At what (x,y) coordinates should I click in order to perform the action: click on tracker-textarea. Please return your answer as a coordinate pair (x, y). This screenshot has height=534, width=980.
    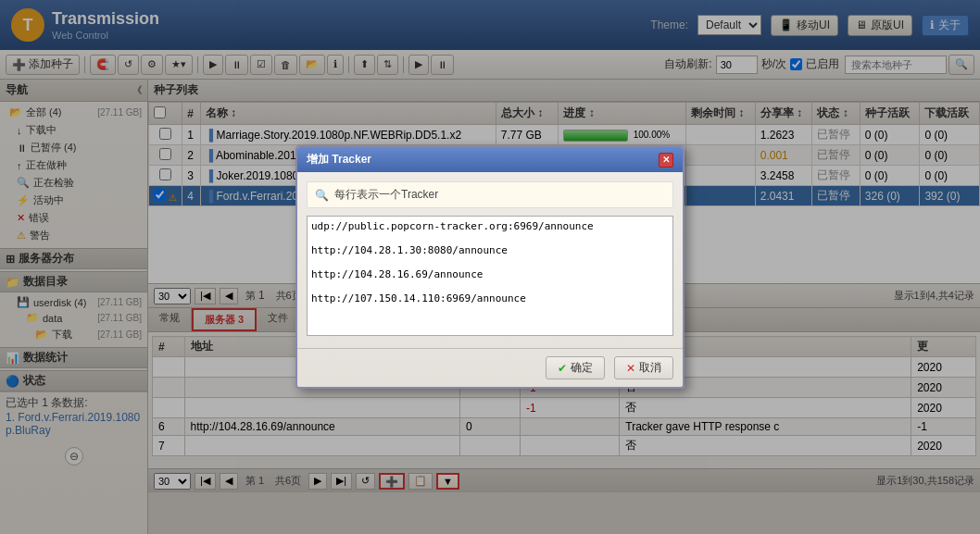
    Looking at the image, I should click on (490, 276).